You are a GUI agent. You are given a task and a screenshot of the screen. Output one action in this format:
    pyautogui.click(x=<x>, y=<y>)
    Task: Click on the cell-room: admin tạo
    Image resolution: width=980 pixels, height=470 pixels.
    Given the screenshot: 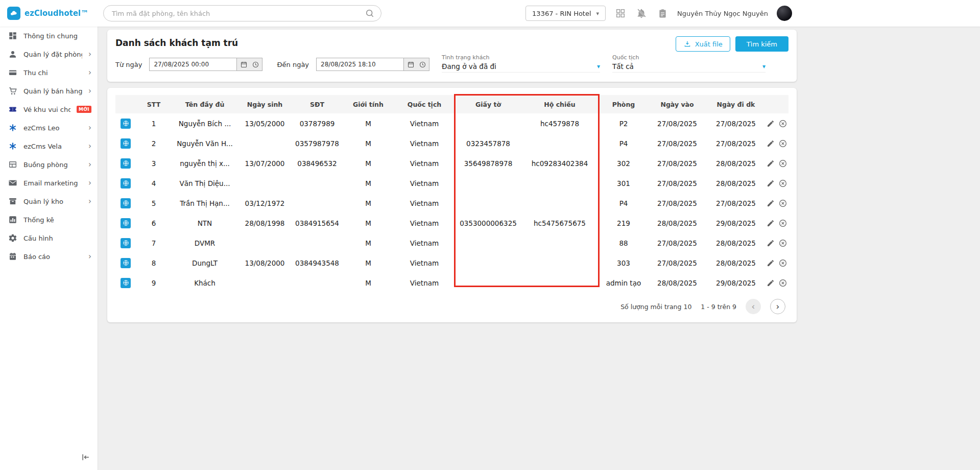 What is the action you would take?
    pyautogui.click(x=624, y=283)
    